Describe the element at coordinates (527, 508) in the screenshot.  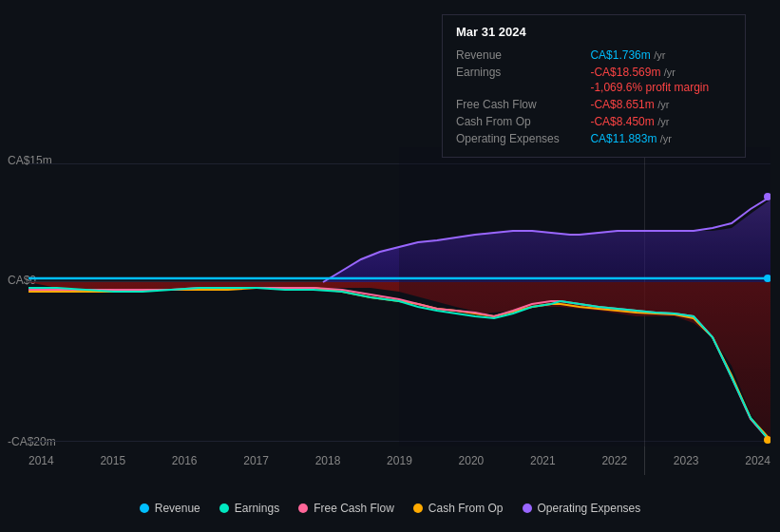
I see `legend-opex-dot` at that location.